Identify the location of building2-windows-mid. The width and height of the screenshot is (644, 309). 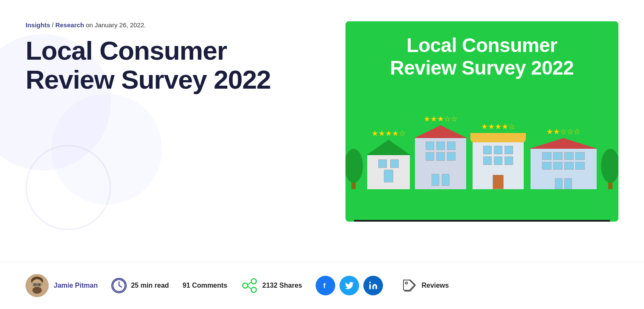
(441, 156).